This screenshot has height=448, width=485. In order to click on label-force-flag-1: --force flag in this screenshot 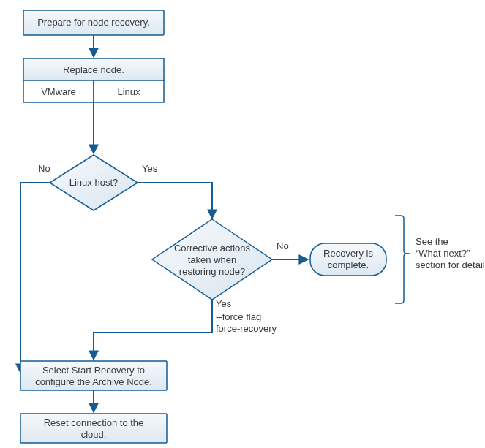, I will do `click(238, 317)`.